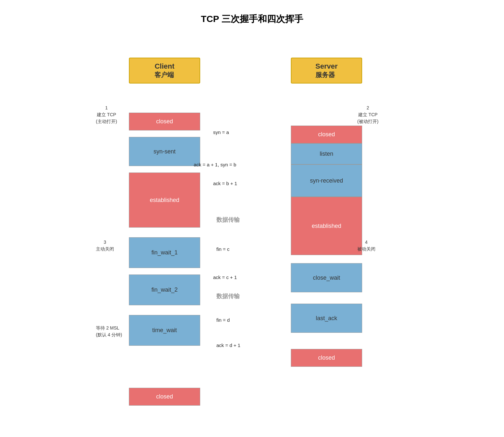 Image resolution: width=504 pixels, height=437 pixels. I want to click on client-header: Client客户端, so click(165, 71).